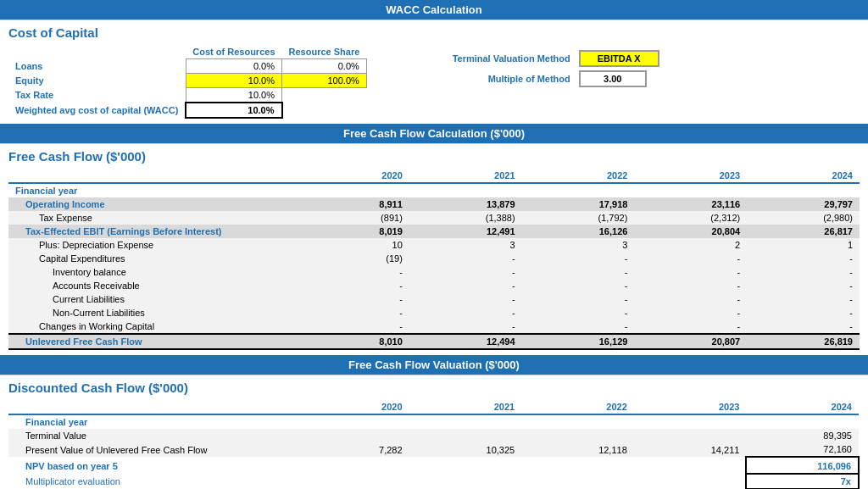  Describe the element at coordinates (578, 342) in the screenshot. I see `fcf-cell-11-2: 16,129` at that location.